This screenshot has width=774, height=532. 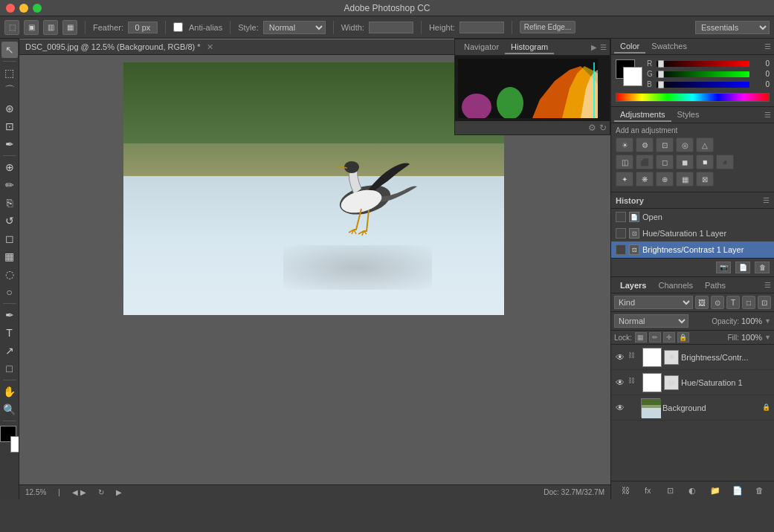 What do you see at coordinates (670, 490) in the screenshot?
I see `add-mask-btn: ⊡` at bounding box center [670, 490].